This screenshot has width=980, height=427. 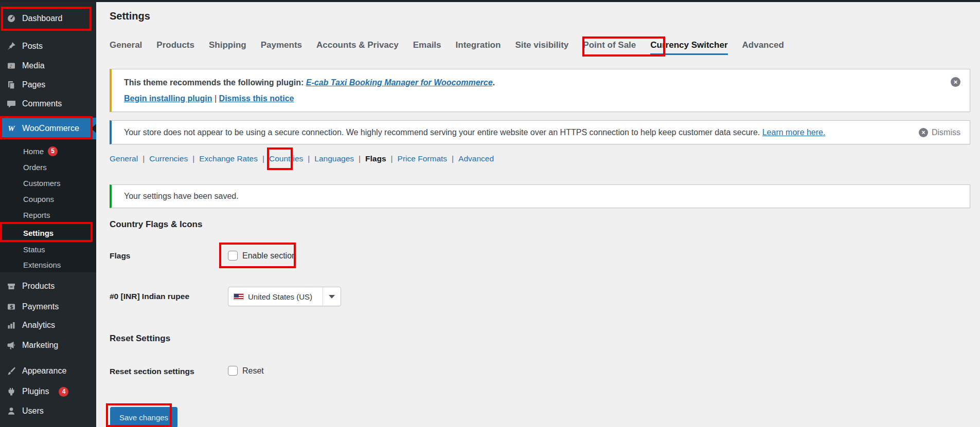 I want to click on sidebar-item-pages: Pages, so click(x=48, y=85).